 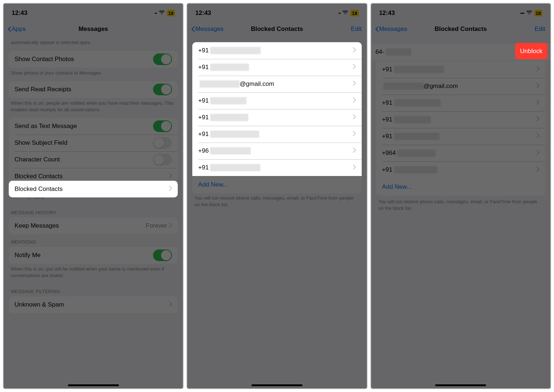 I want to click on row-value: Forever, so click(x=156, y=226).